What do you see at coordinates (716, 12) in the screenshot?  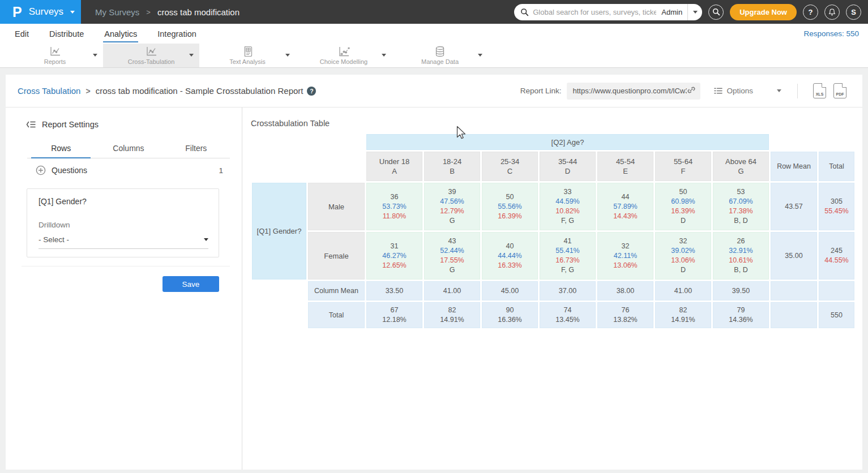 I see `search-button` at bounding box center [716, 12].